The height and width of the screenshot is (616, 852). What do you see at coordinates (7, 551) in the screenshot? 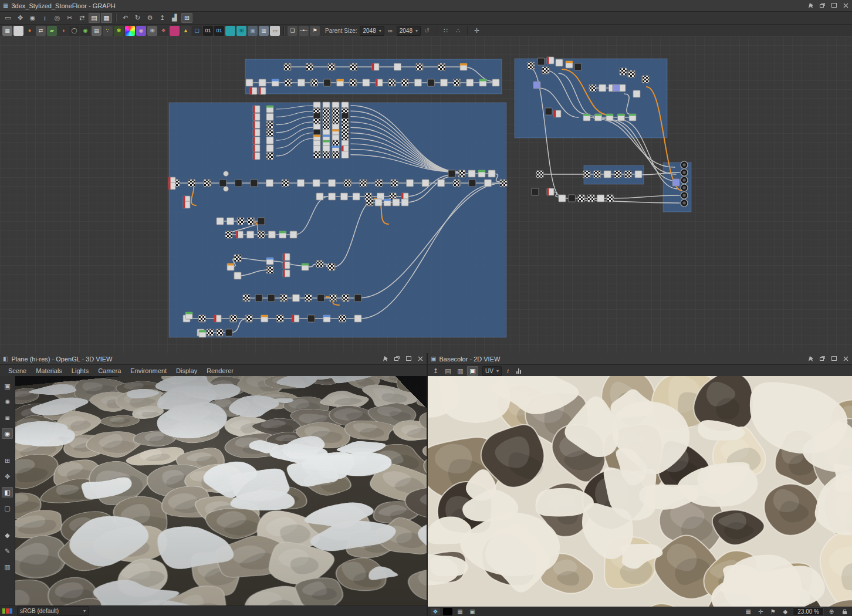
I see `annotate-icon: ✎` at bounding box center [7, 551].